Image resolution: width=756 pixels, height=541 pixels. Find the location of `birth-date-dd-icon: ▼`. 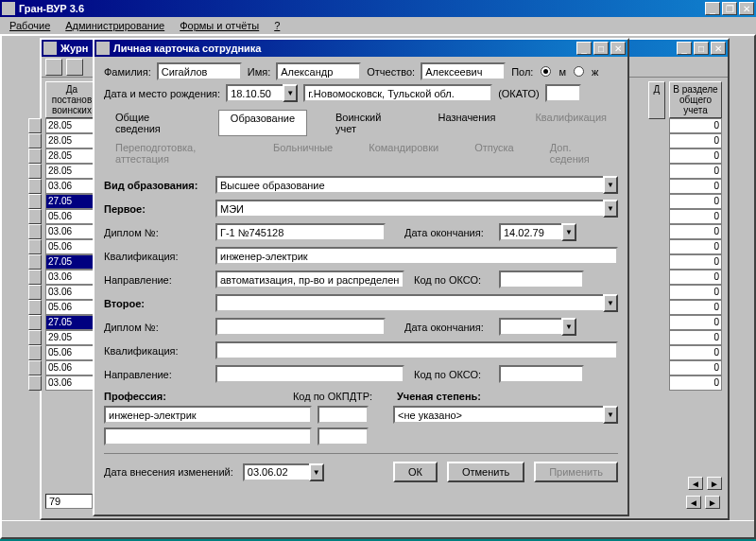

birth-date-dd-icon: ▼ is located at coordinates (290, 93).